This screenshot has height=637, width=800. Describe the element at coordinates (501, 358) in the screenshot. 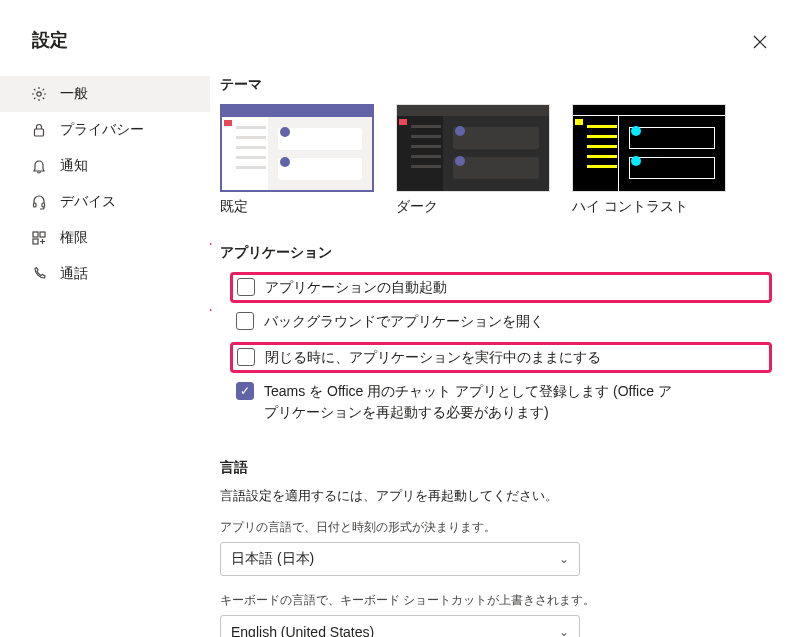

I see `option-keep-running-on-close: 閉じる時に、アプリケーションを実行中のままにする` at that location.